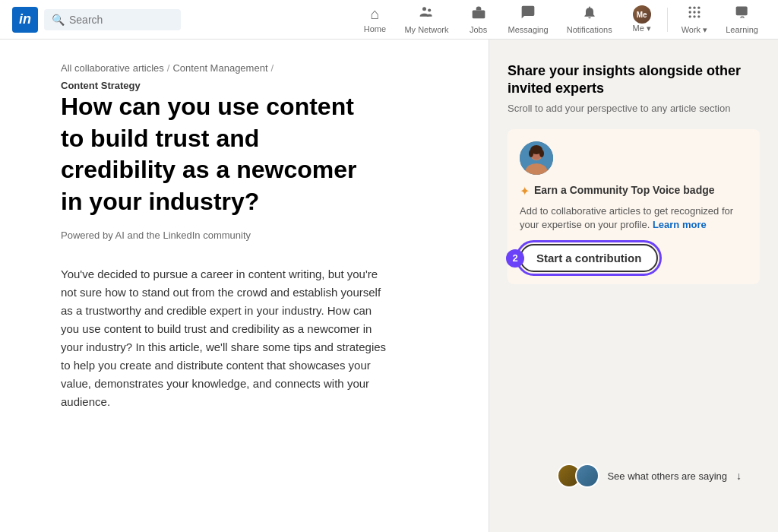  What do you see at coordinates (255, 85) in the screenshot?
I see `breadcrumb-current: Content Strategy` at bounding box center [255, 85].